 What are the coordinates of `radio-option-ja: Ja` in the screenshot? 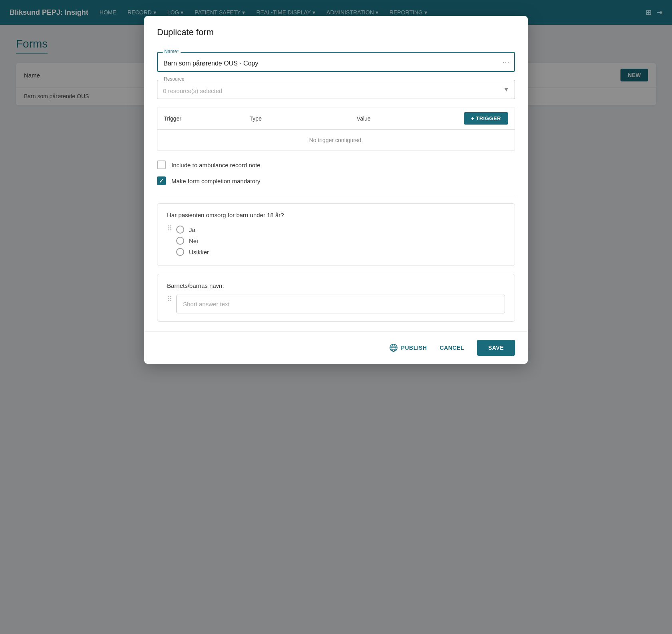 It's located at (340, 230).